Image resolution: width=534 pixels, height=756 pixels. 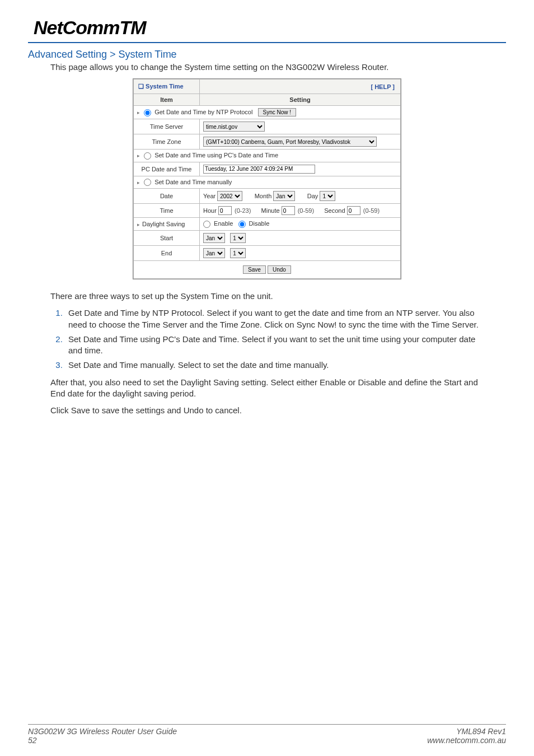 What do you see at coordinates (313, 196) in the screenshot?
I see `day-label: Day` at bounding box center [313, 196].